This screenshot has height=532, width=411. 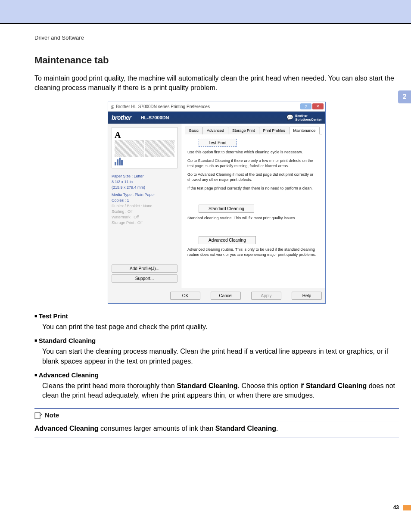 I want to click on feature-body: Cleans the print head more thoroughly th…, so click(x=221, y=391).